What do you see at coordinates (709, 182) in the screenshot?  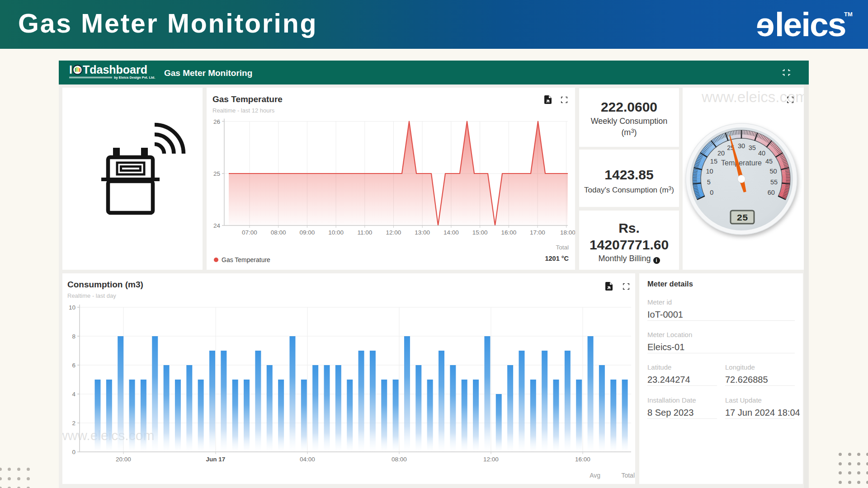 I see `svg-text: 5` at bounding box center [709, 182].